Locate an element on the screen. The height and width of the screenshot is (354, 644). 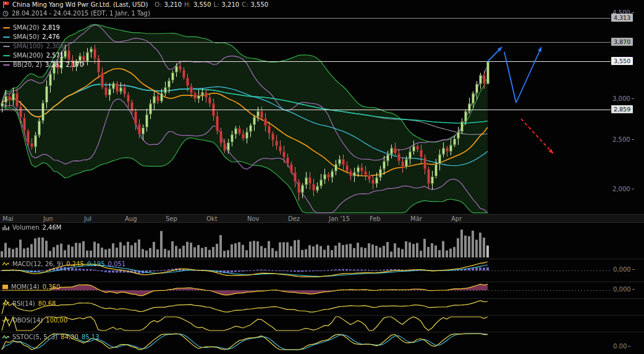
legend-item-bb: BB(12, 1) 3,282 2,170 is located at coordinates (43, 64).